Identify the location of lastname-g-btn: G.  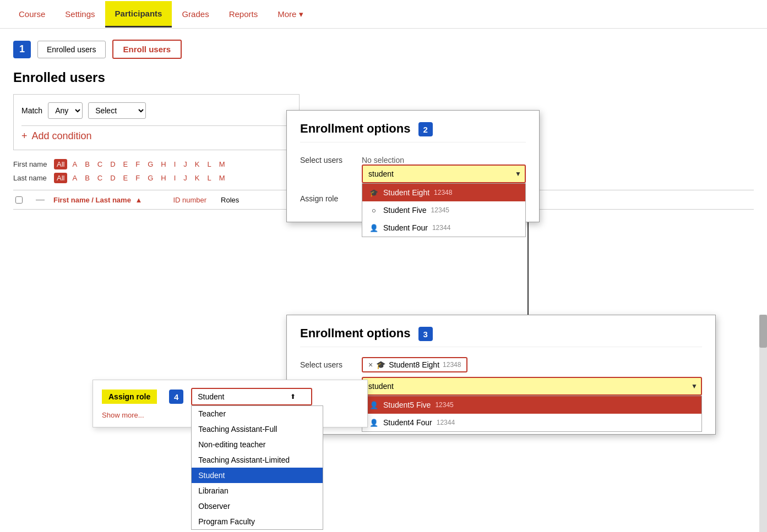
(150, 178).